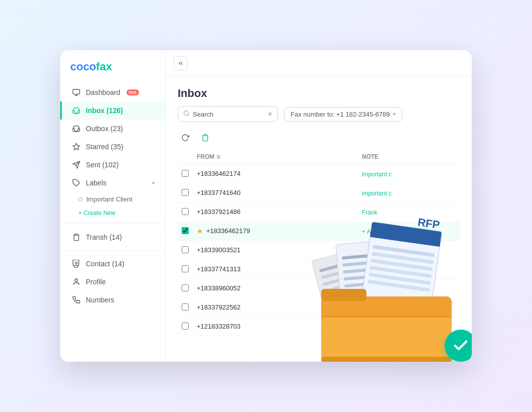 This screenshot has height=412, width=532. I want to click on sidebar-item-profile: Profile, so click(112, 282).